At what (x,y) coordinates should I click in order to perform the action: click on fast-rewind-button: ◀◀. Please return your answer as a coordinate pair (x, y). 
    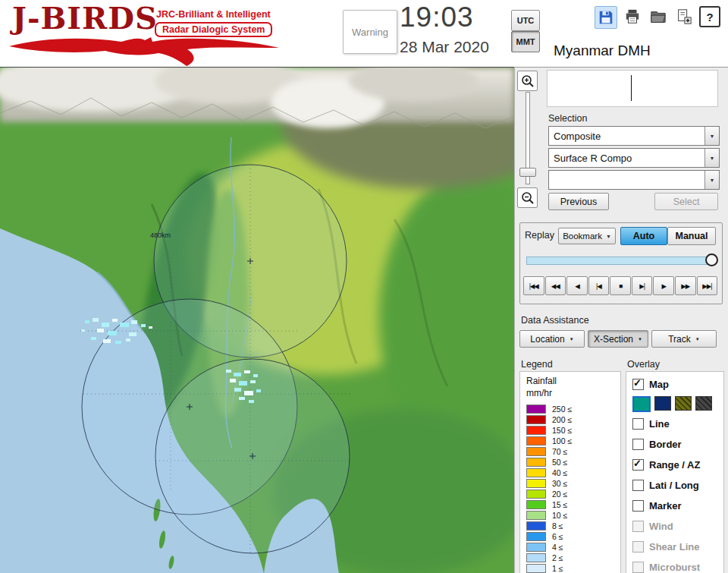
    Looking at the image, I should click on (556, 285).